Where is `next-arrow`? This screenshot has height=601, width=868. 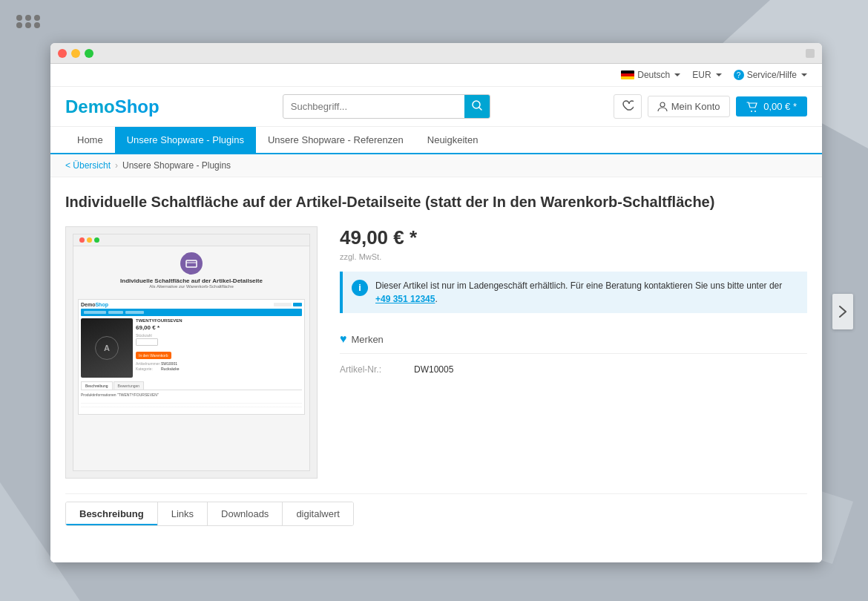 next-arrow is located at coordinates (843, 312).